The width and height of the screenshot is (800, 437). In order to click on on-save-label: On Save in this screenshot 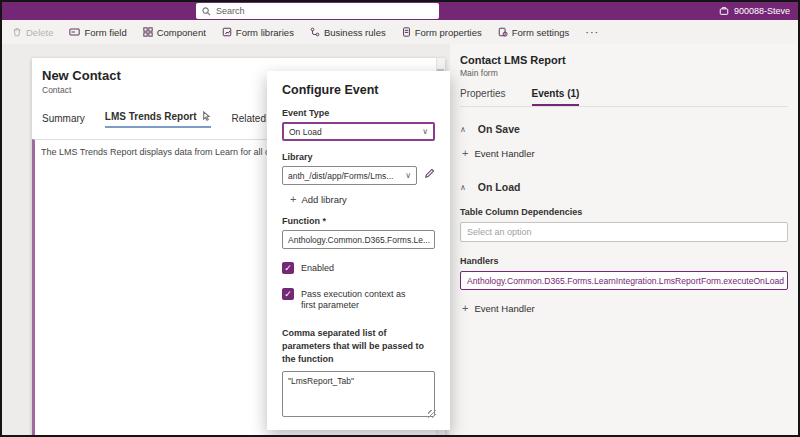, I will do `click(499, 129)`.